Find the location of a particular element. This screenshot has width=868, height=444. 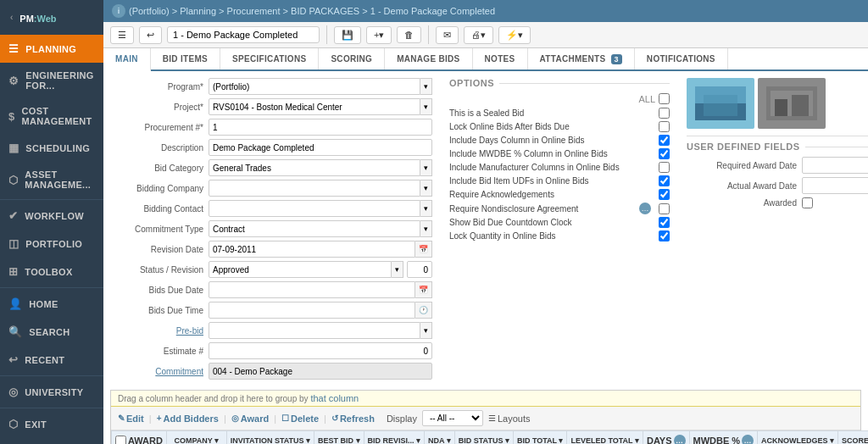

sidebar-item-toolbox: ⊞ Toolbox is located at coordinates (52, 271).